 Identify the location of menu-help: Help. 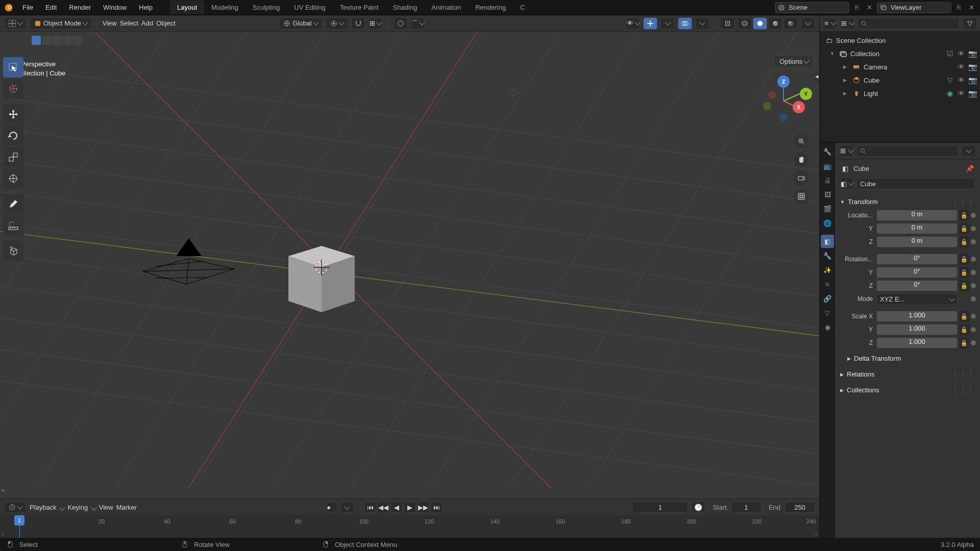
(146, 7).